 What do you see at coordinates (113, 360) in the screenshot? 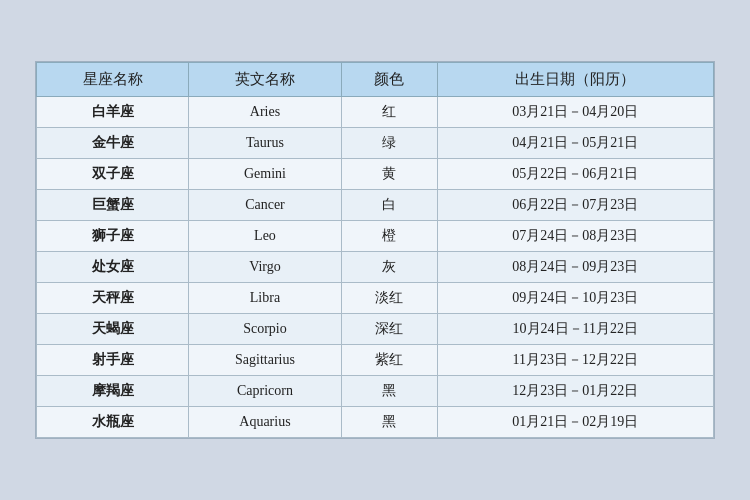
I see `cell-chinese-name: 射手座` at bounding box center [113, 360].